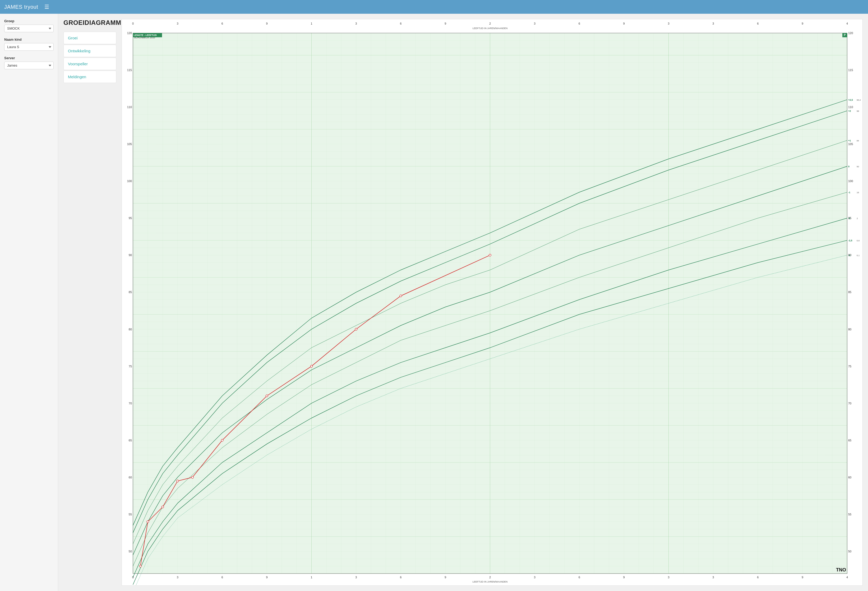 The width and height of the screenshot is (868, 591). What do you see at coordinates (29, 21) in the screenshot?
I see `groep-label: Groep` at bounding box center [29, 21].